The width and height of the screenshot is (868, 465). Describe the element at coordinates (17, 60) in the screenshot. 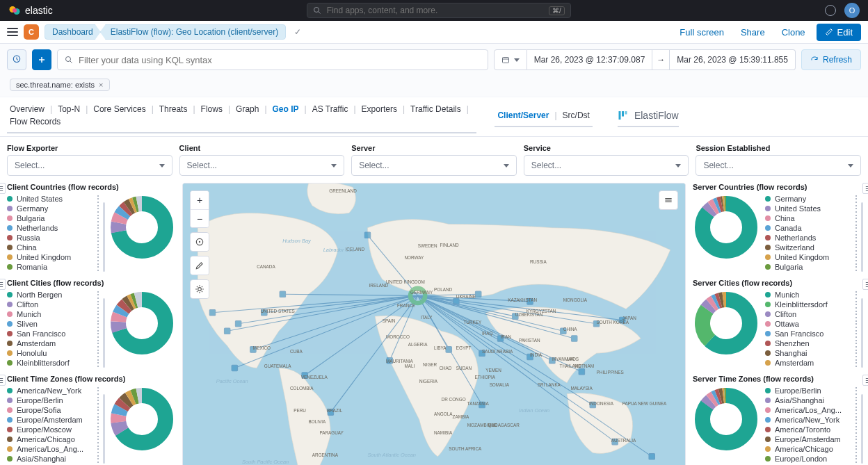

I see `query-filter-button` at that location.